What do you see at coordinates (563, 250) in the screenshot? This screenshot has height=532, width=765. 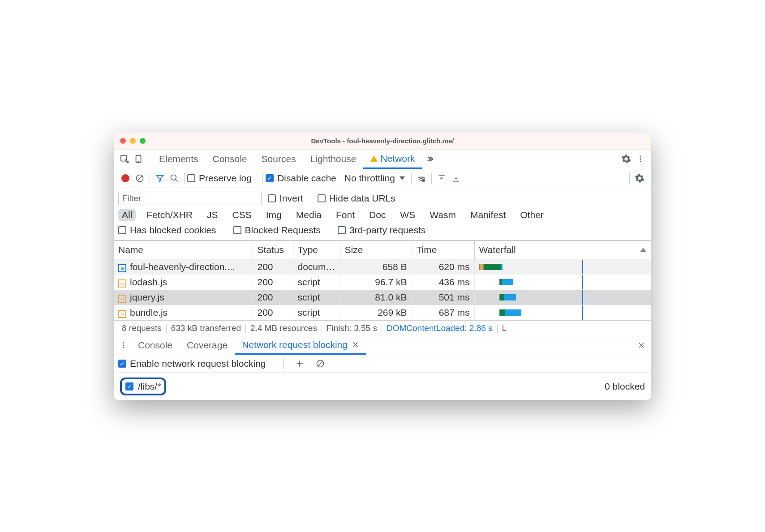 I see `header-waterfall: Waterfall` at bounding box center [563, 250].